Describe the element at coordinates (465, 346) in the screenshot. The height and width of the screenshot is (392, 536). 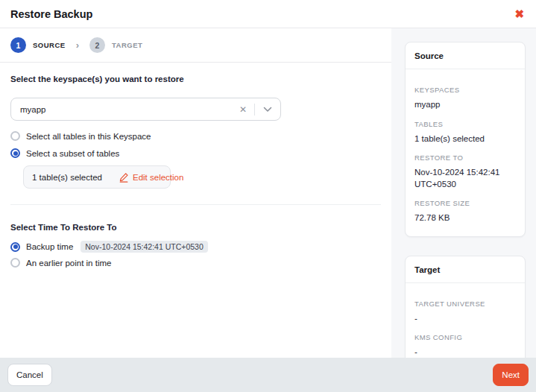
I see `field-kms-config: KMS CONFIG -` at that location.